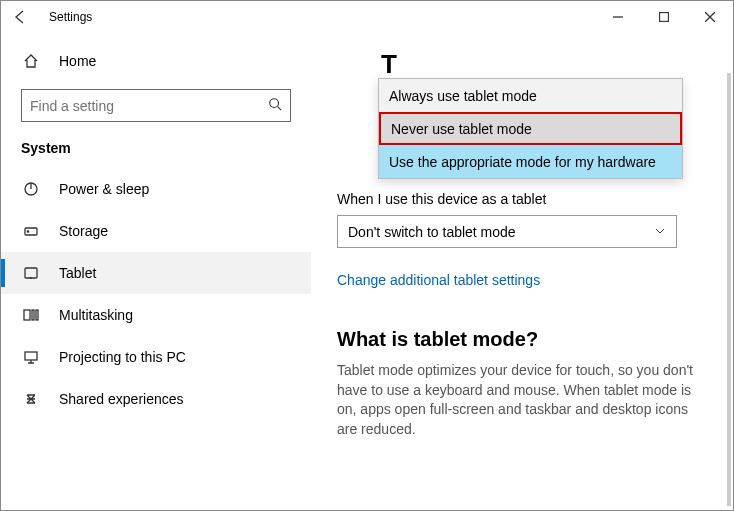 The image size is (734, 511). Describe the element at coordinates (156, 399) in the screenshot. I see `sidebar-item-shared-experiences: Shared experiences` at that location.